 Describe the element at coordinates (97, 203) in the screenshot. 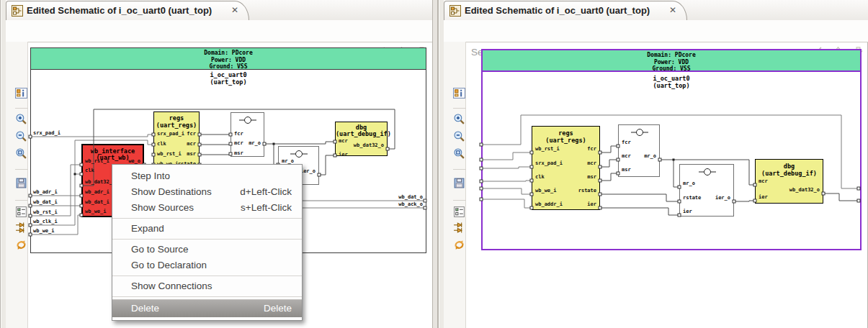

I see `port-label: wb_dat_i` at that location.